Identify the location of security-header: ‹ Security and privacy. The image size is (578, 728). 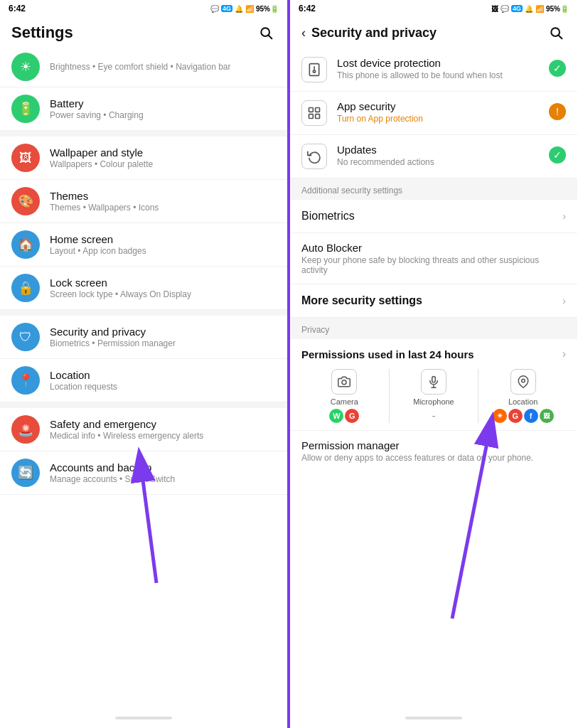
(434, 33).